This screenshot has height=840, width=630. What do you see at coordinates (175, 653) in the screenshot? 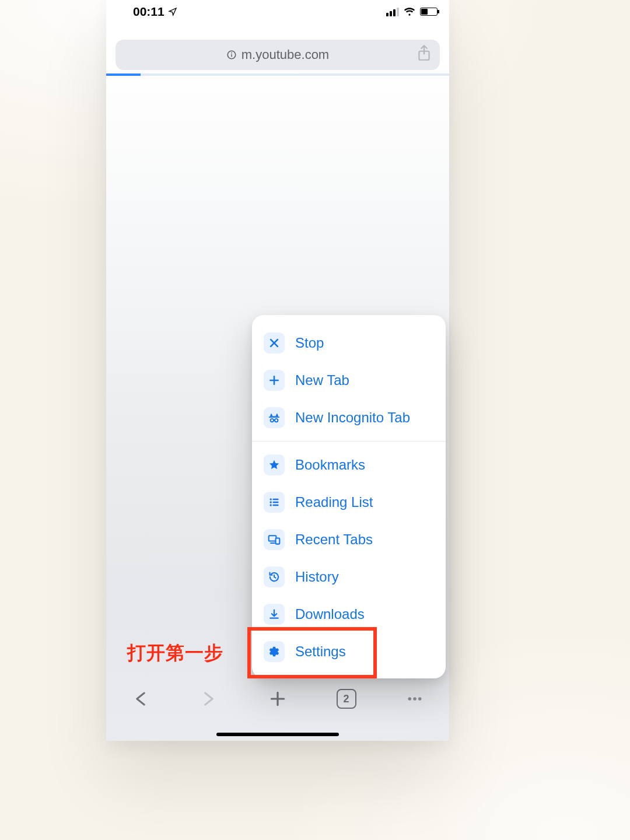
I see `annotation-label: 打开第一步` at bounding box center [175, 653].